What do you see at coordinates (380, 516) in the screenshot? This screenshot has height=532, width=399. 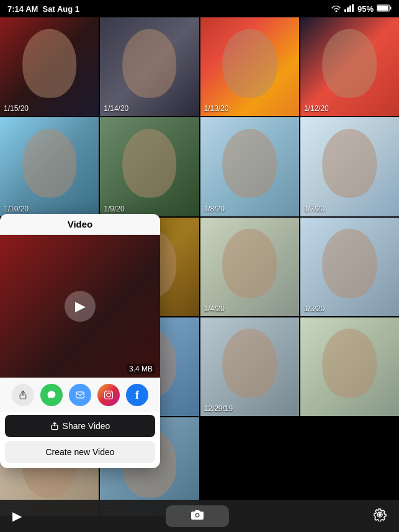 I see `settings-button` at bounding box center [380, 516].